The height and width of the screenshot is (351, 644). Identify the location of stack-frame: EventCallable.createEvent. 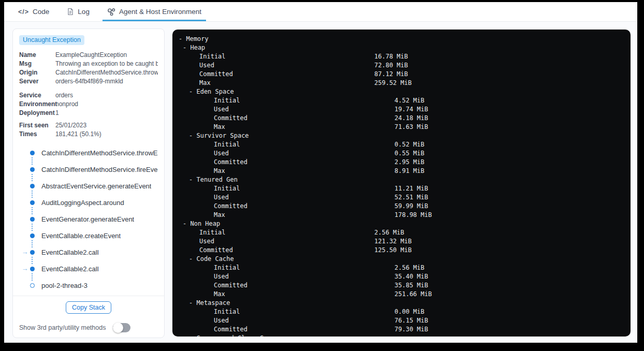
(89, 236).